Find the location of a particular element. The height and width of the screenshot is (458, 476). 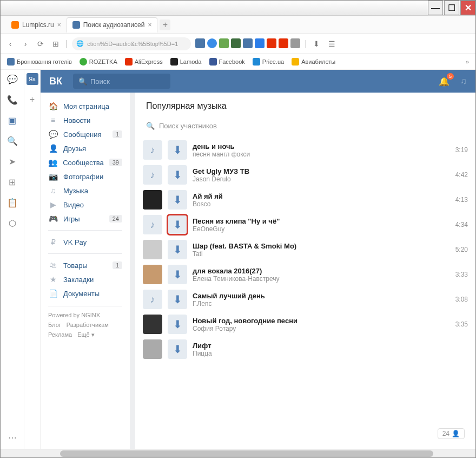

track-row: ♪ ⬇ день и ночьпесня мангл фокси 3:19 is located at coordinates (305, 150).